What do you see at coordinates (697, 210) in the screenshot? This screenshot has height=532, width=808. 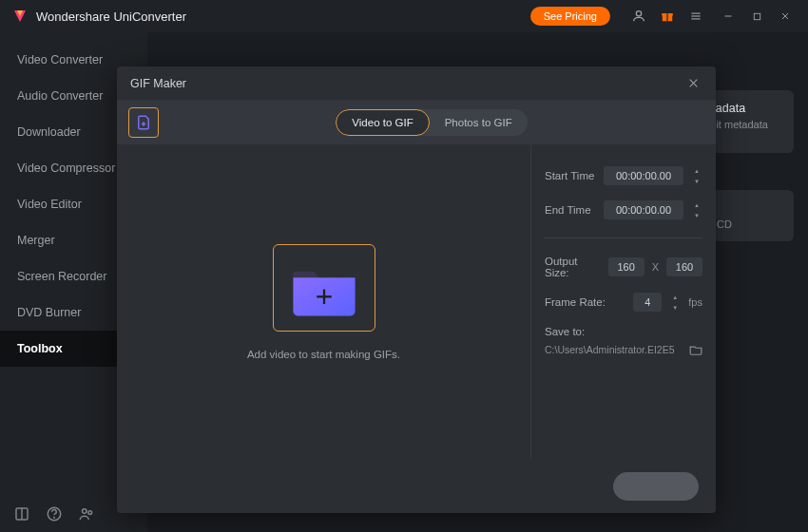 I see `end-time-stepper: ▲▼` at bounding box center [697, 210].